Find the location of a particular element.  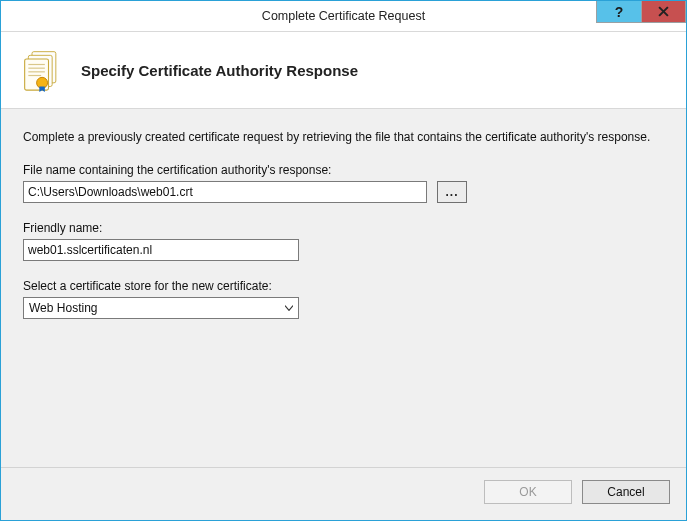

store-row: Web Hosting is located at coordinates (344, 308).